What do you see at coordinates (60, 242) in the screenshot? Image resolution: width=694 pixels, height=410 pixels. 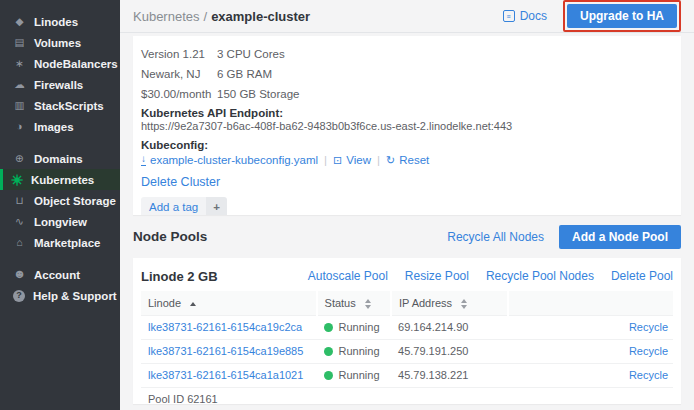 I see `sidebar-item-marketplace: ⌂ Marketplace` at bounding box center [60, 242].